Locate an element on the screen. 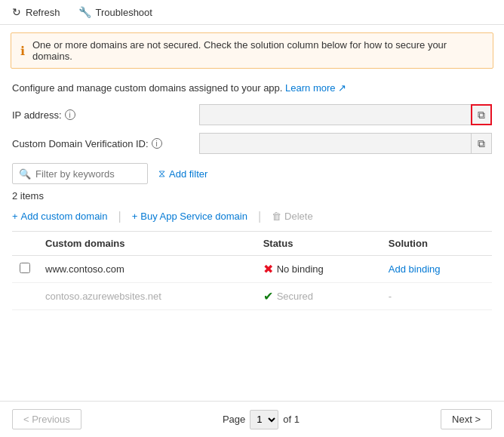  add-filter-button: ⧖ Add filter is located at coordinates (183, 174).